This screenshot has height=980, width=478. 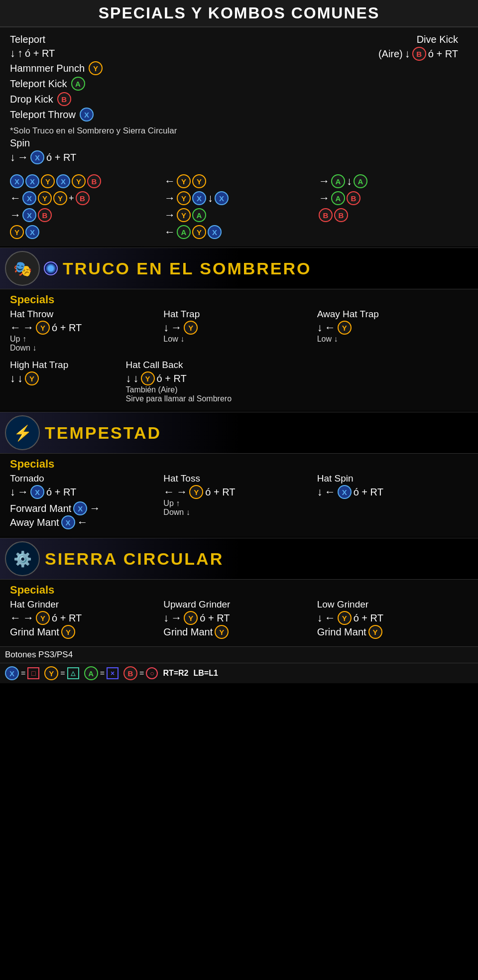 What do you see at coordinates (23, 492) in the screenshot?
I see `tor-right: →` at bounding box center [23, 492].